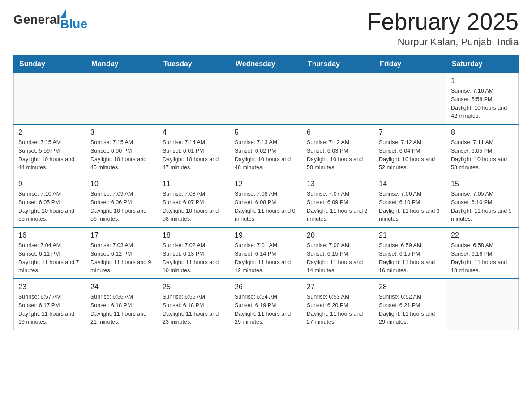  I want to click on calendar-cell: 12Sunrise: 7:08 AM Sunset: 6:08 PM Dayli…, so click(266, 201).